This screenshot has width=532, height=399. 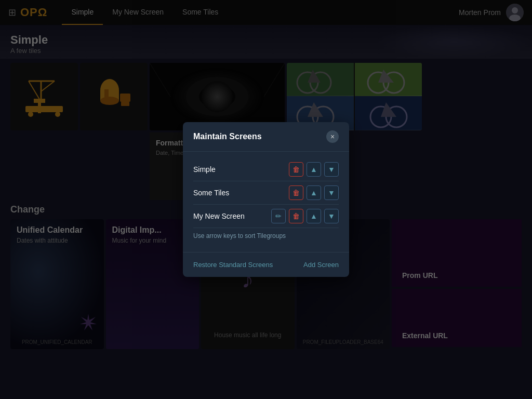 What do you see at coordinates (266, 137) in the screenshot?
I see `modal-header: Maintain Screens ×` at bounding box center [266, 137].